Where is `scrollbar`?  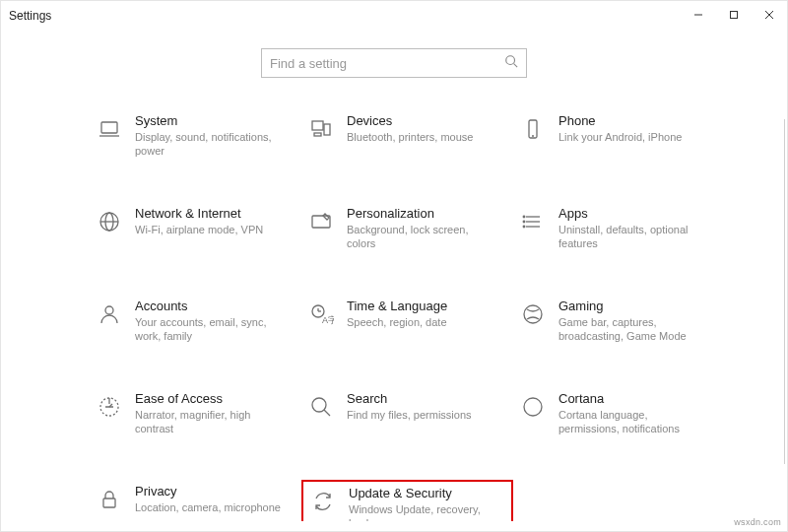
scrollbar is located at coordinates (784, 292).